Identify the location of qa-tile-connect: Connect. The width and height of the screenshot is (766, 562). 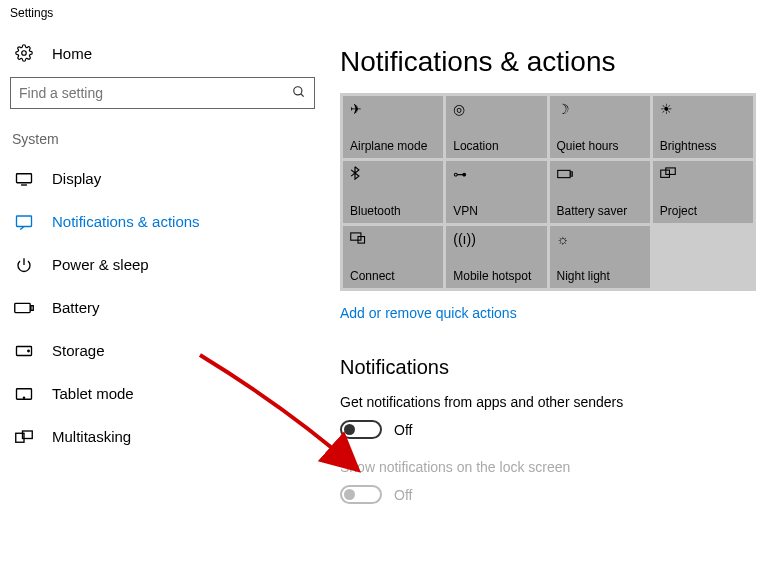
(393, 257).